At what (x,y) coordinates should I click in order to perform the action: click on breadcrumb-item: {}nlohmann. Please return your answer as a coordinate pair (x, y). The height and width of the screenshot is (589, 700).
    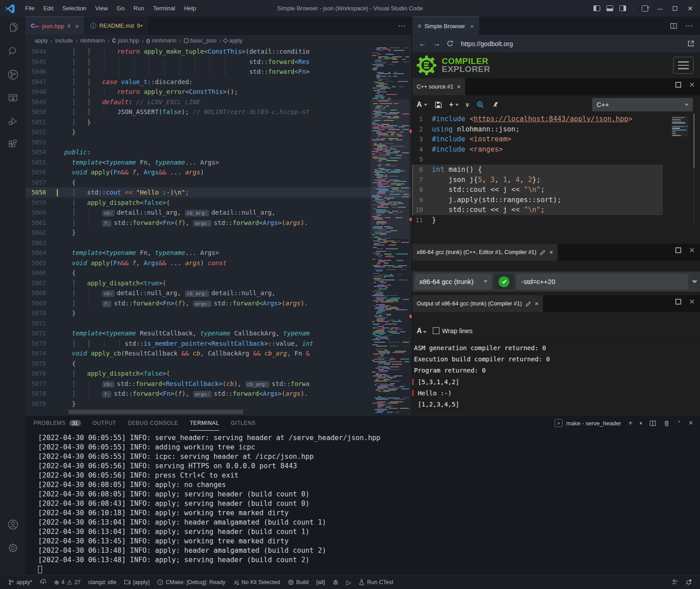
    Looking at the image, I should click on (161, 41).